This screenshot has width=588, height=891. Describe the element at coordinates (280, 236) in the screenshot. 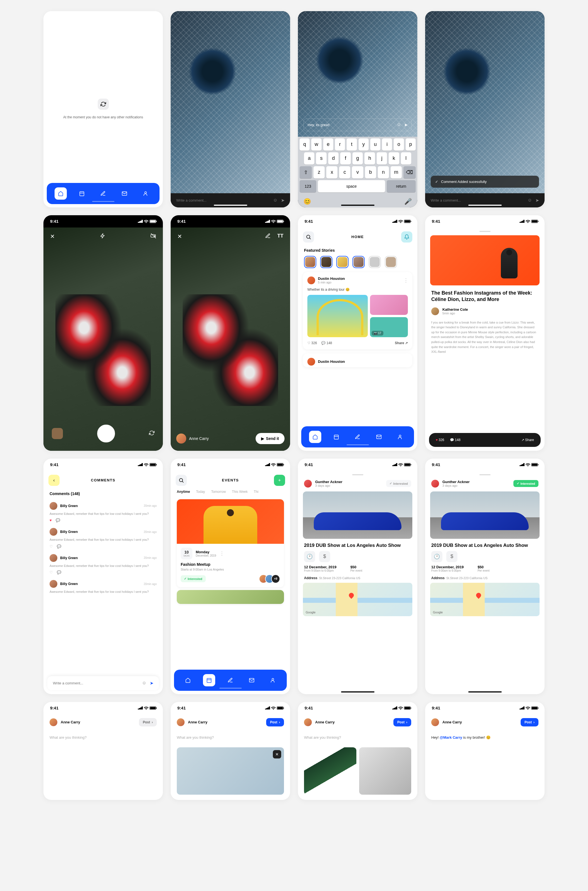

I see `text-icon: TT` at that location.